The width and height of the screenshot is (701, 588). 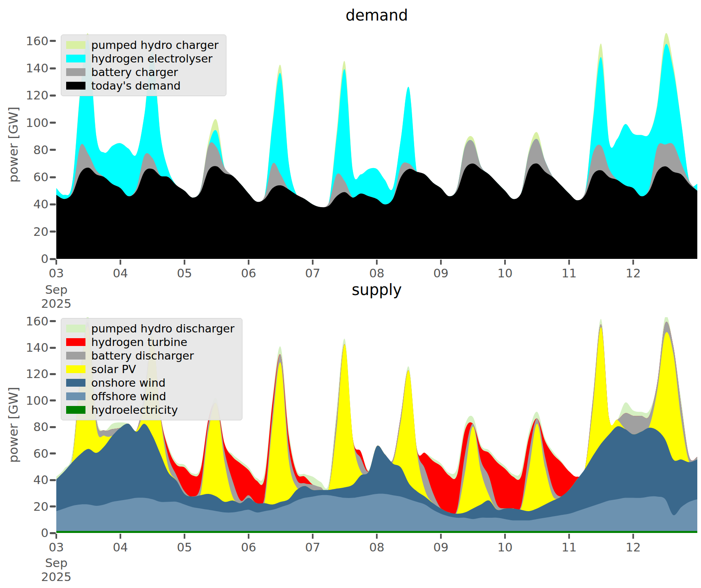 I want to click on legend-label-offshore-wind: offshore wind, so click(x=129, y=396).